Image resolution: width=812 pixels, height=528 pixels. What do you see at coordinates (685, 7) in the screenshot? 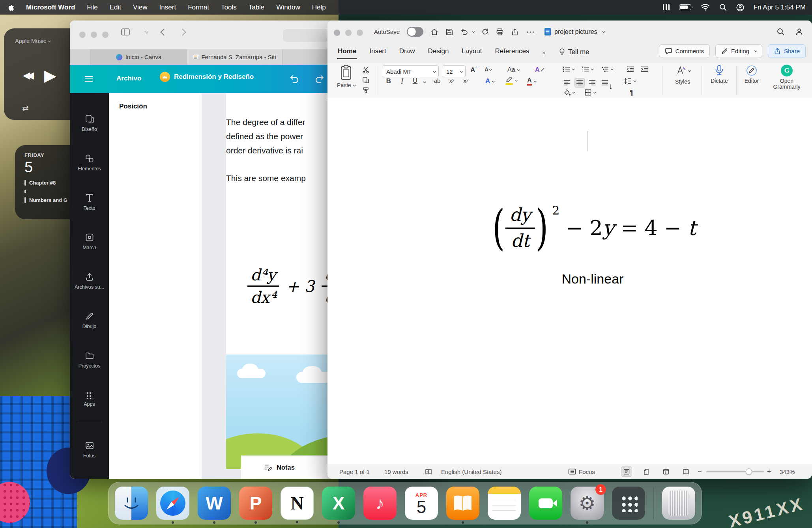
I see `battery-icon` at bounding box center [685, 7].